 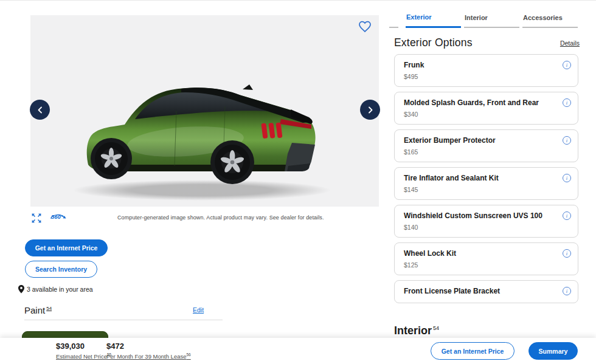 What do you see at coordinates (198, 310) in the screenshot?
I see `paint-edit-link: Edit` at bounding box center [198, 310].